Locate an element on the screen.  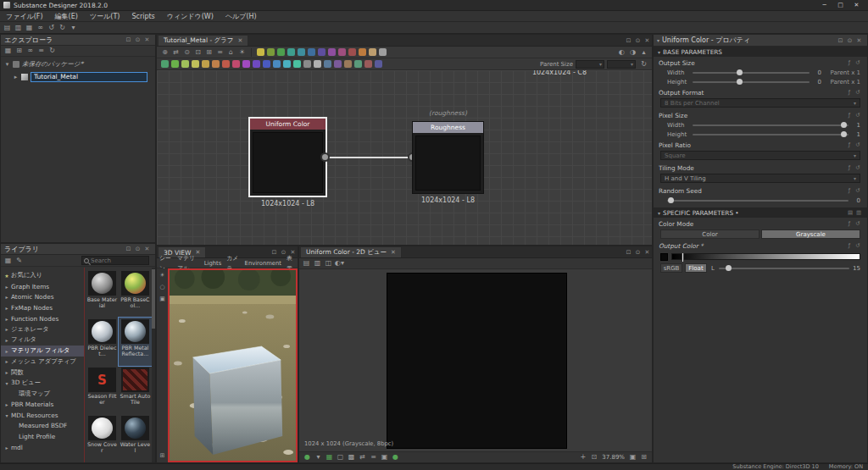
library-tree-item: ▸FxMap Nodes is located at coordinates (42, 308).